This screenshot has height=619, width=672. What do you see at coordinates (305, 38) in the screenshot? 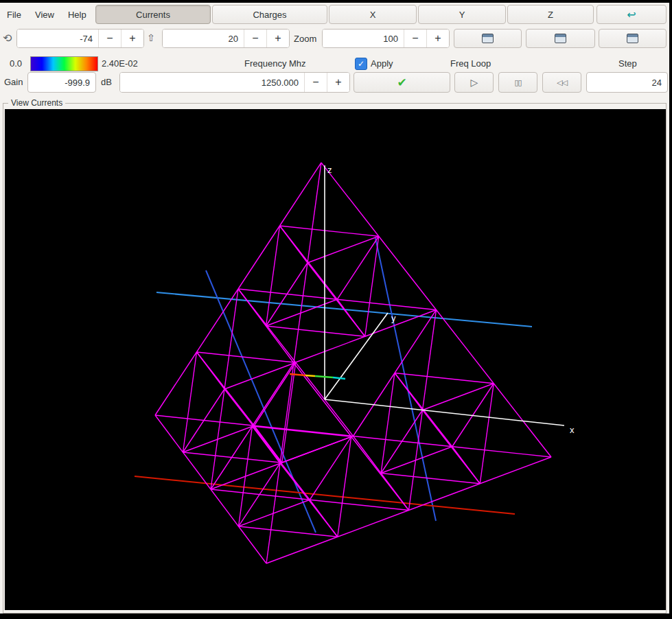
I see `zoom-label: Zoom` at bounding box center [305, 38].